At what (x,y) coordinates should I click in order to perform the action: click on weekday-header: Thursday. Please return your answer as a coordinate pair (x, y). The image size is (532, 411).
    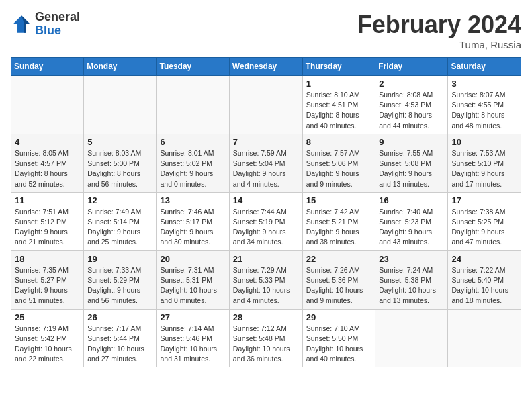
    Looking at the image, I should click on (339, 67).